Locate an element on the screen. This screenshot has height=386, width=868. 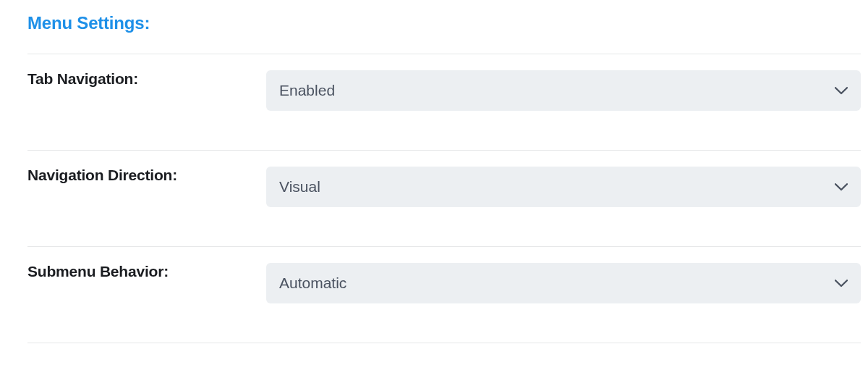
submenu-behavior-value: Automatic is located at coordinates (312, 283).